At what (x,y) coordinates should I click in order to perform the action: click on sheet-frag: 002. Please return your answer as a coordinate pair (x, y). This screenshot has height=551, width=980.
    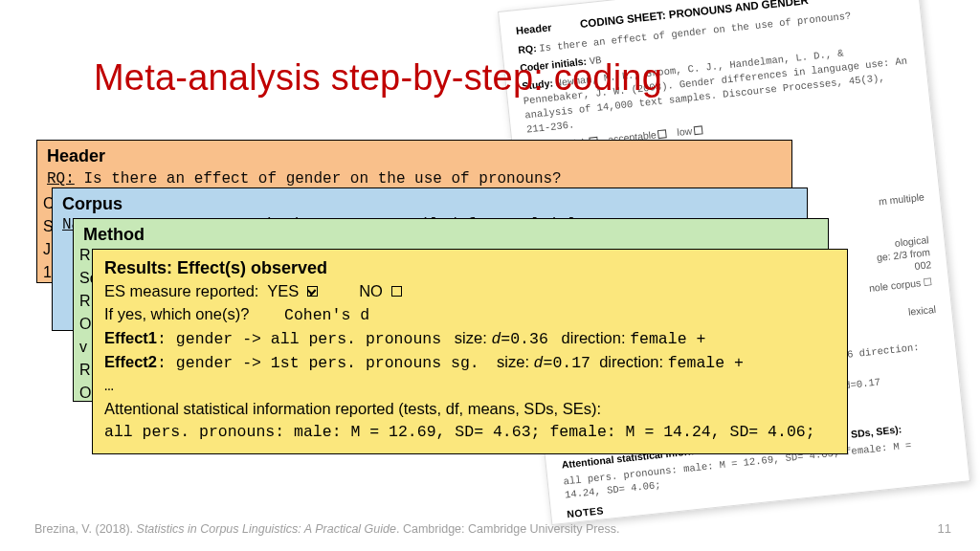
    Looking at the image, I should click on (923, 265).